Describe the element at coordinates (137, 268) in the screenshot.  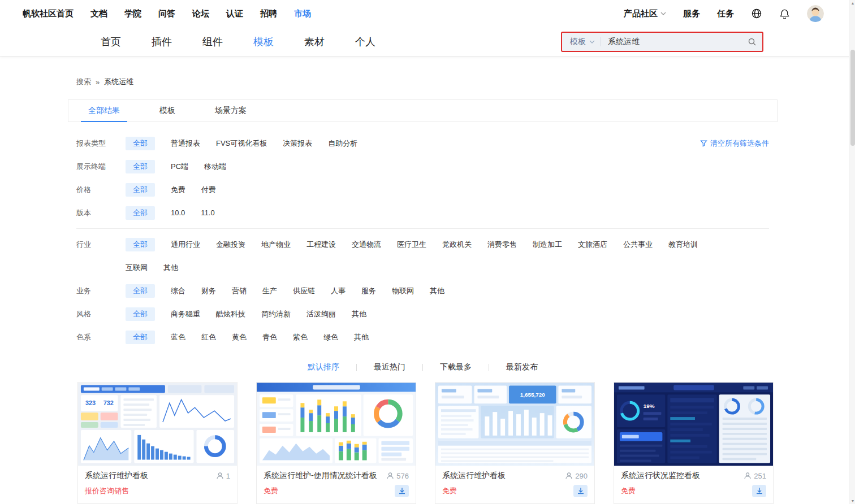
I see `filter-option: 互联网` at that location.